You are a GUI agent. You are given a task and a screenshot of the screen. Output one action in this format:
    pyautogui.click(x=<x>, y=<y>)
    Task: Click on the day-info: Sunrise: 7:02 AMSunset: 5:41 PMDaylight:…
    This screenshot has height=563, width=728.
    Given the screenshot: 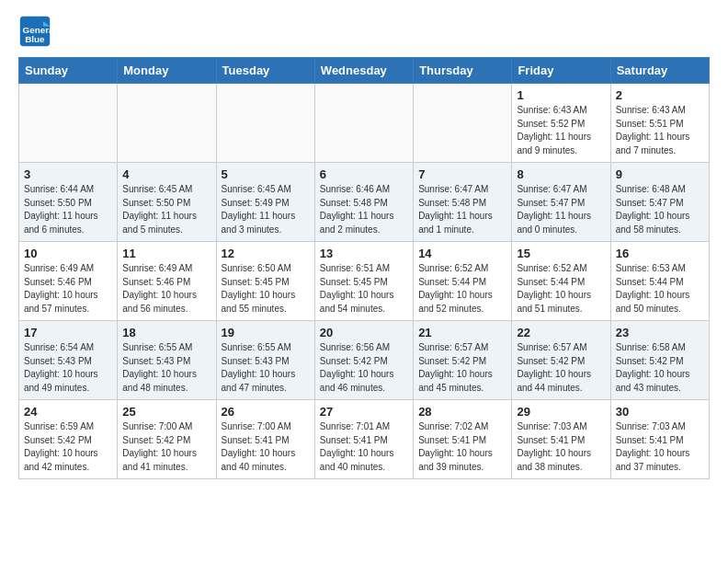 What is the action you would take?
    pyautogui.click(x=462, y=447)
    